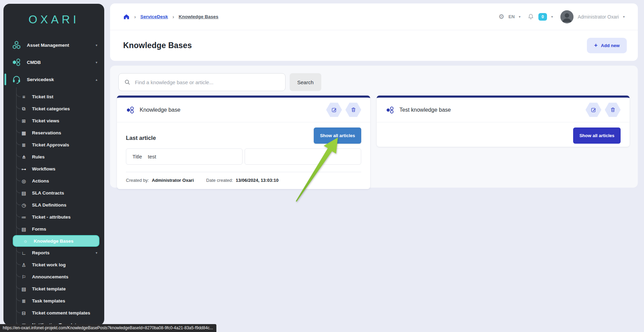 This screenshot has width=644, height=332. What do you see at coordinates (54, 313) in the screenshot?
I see `sidebar-item-ticket-comment-templates: ⊟ Ticket comment templates` at bounding box center [54, 313].